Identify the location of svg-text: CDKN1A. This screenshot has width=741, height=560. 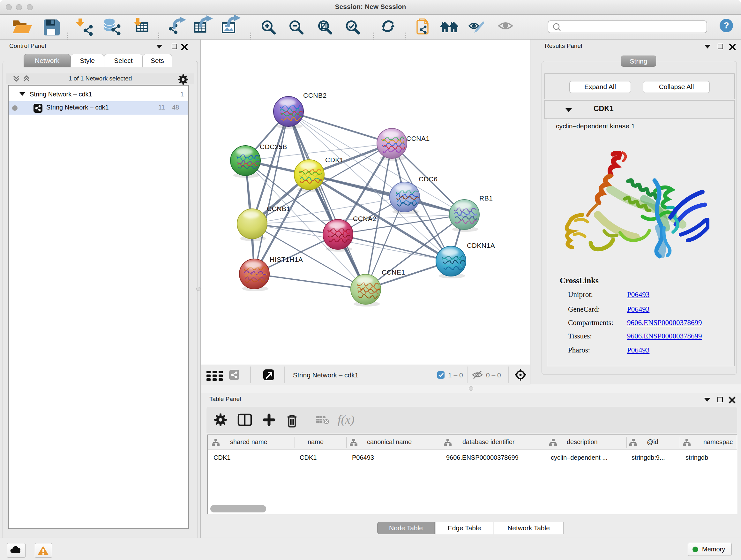
(481, 245).